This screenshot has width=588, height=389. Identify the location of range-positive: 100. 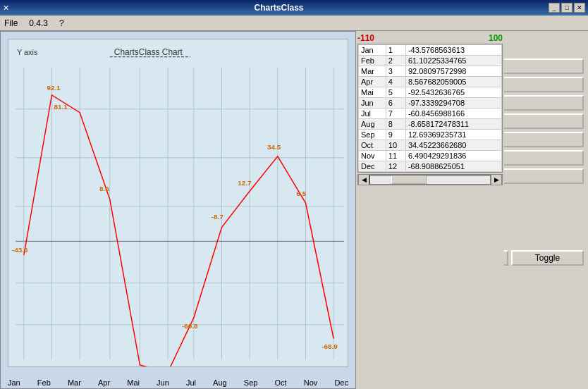
(496, 38).